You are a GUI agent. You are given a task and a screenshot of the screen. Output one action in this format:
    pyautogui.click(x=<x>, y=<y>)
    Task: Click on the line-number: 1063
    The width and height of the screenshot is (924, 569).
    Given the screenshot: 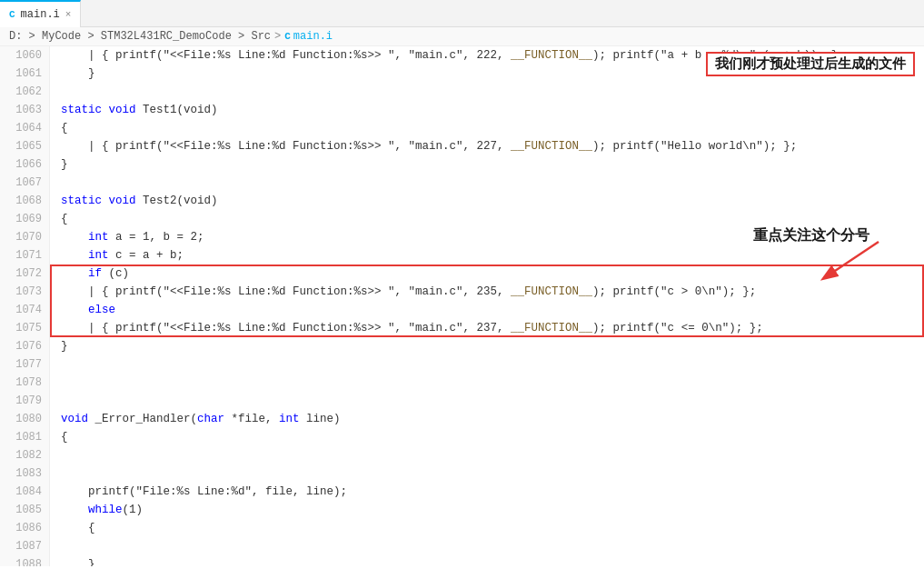 What is the action you would take?
    pyautogui.click(x=21, y=110)
    